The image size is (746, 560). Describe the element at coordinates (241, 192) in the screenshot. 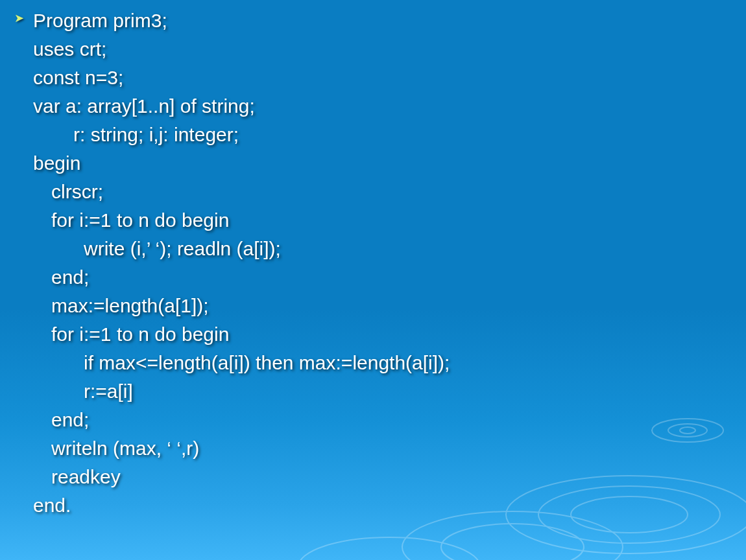

I see `code-line: clrscr;` at that location.